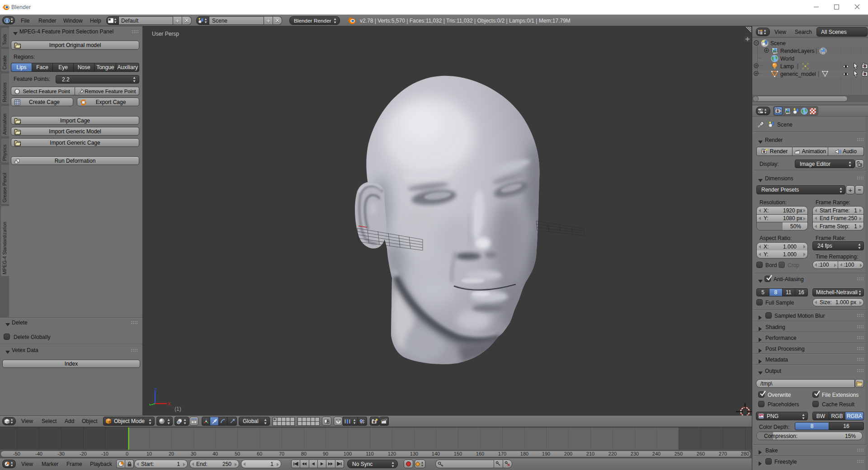 The height and width of the screenshot is (470, 868). What do you see at coordinates (169, 404) in the screenshot?
I see `svg-text: x` at bounding box center [169, 404].